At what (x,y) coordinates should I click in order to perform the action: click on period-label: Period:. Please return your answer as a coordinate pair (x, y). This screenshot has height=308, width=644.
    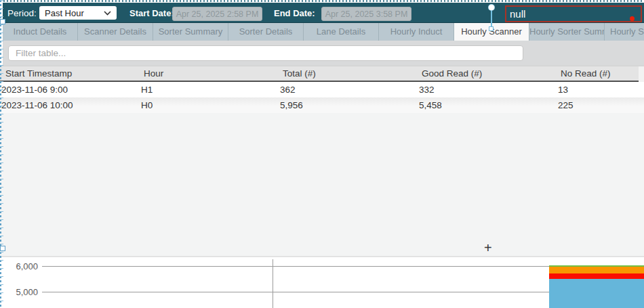
    Looking at the image, I should click on (22, 14).